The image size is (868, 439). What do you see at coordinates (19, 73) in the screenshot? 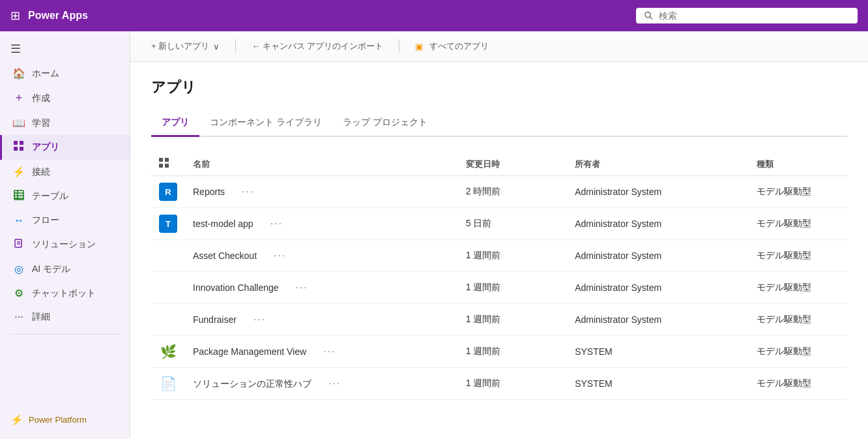
I see `home-icon: 🏠` at bounding box center [19, 73].